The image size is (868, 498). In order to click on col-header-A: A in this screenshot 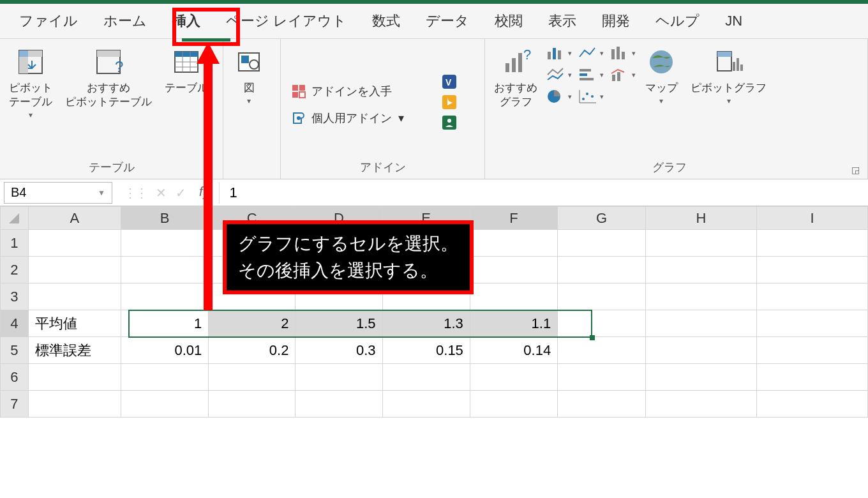, I will do `click(74, 218)`.